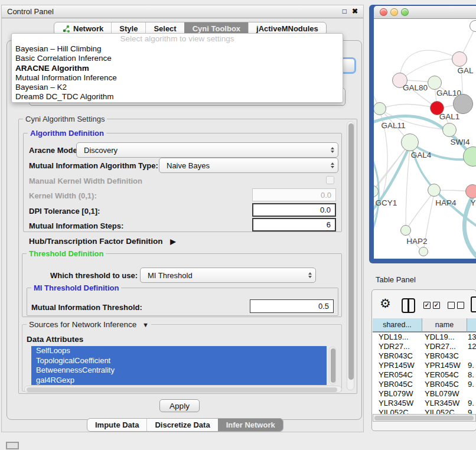 The width and height of the screenshot is (476, 450). Describe the element at coordinates (177, 73) in the screenshot. I see `algorithm-popup-list: Bayesian – Hill ClimbingBasic Correlatio…` at that location.